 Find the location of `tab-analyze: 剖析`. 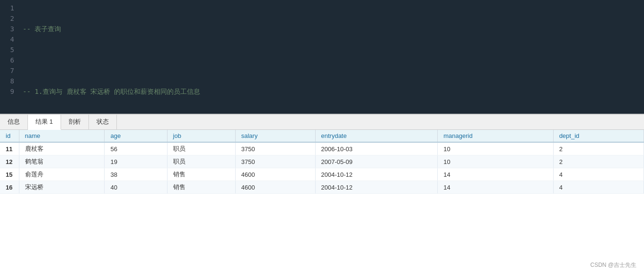

tab-analyze: 剖析 is located at coordinates (75, 122).